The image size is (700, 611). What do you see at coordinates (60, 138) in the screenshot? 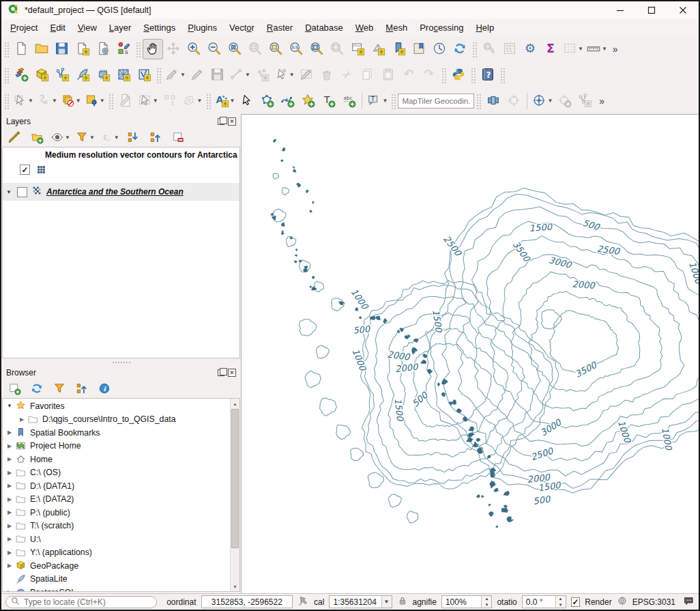
I see `manage-map-themes-button: ▼` at bounding box center [60, 138].